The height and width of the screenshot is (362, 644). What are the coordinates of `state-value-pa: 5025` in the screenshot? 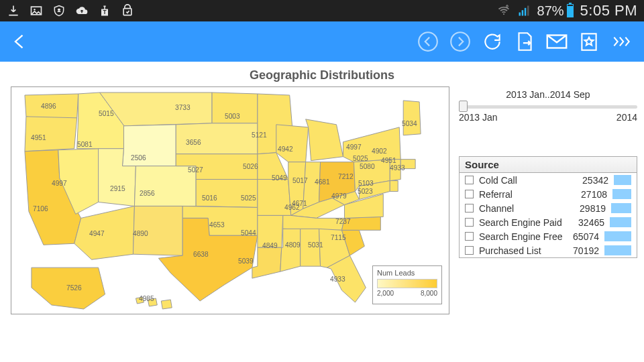 It's located at (361, 158).